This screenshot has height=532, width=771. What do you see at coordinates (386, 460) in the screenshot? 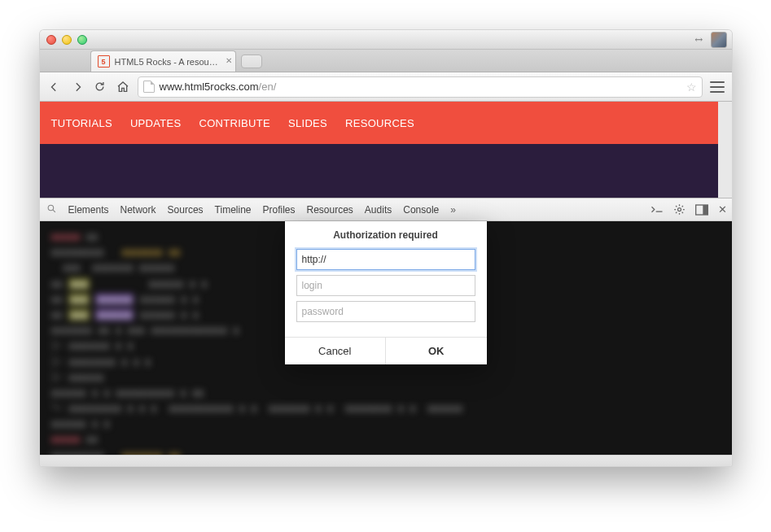
I see `window-resize-chin` at bounding box center [386, 460].